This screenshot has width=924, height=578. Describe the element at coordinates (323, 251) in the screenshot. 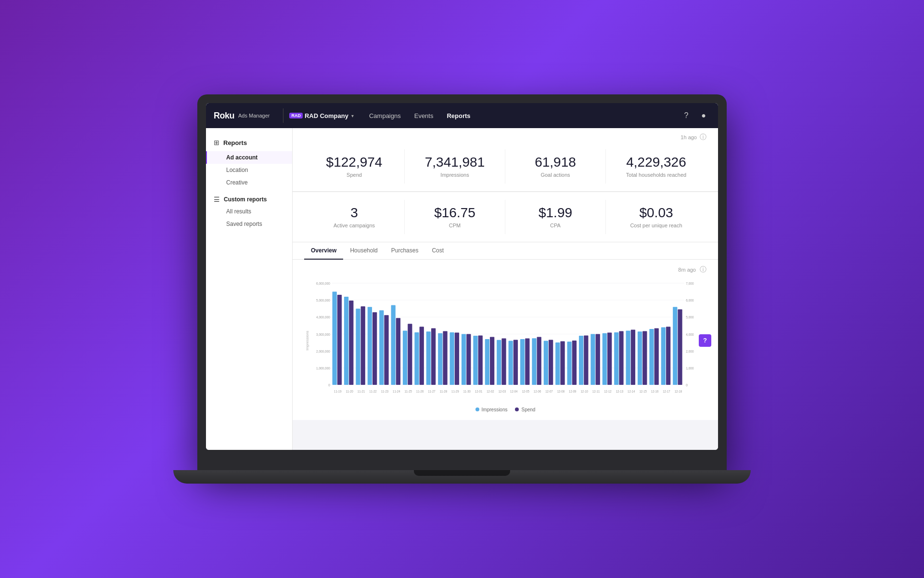

I see `tab-overview: Overview` at that location.